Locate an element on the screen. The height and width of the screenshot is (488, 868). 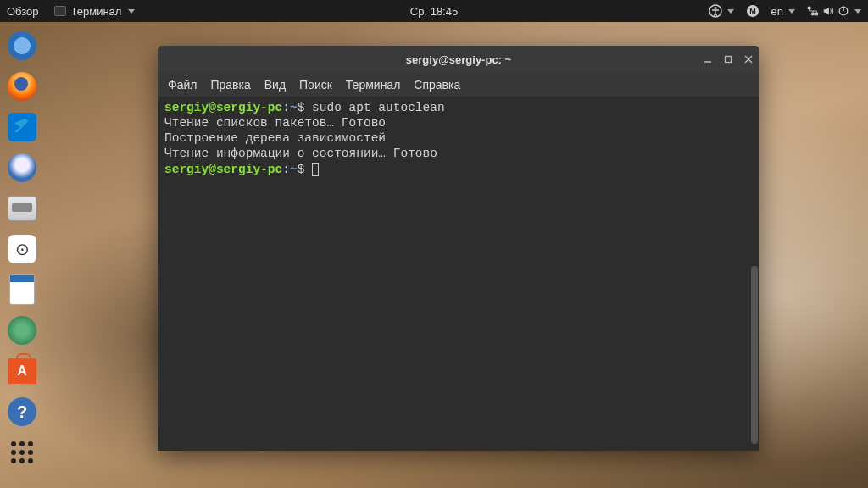
volume-icon is located at coordinates (828, 11).